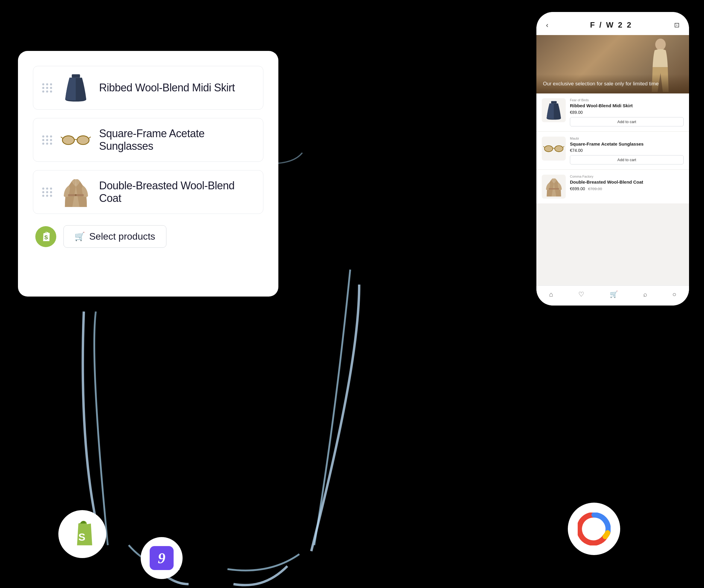 The image size is (704, 588). Describe the element at coordinates (674, 295) in the screenshot. I see `nav-user-icon: ○` at that location.